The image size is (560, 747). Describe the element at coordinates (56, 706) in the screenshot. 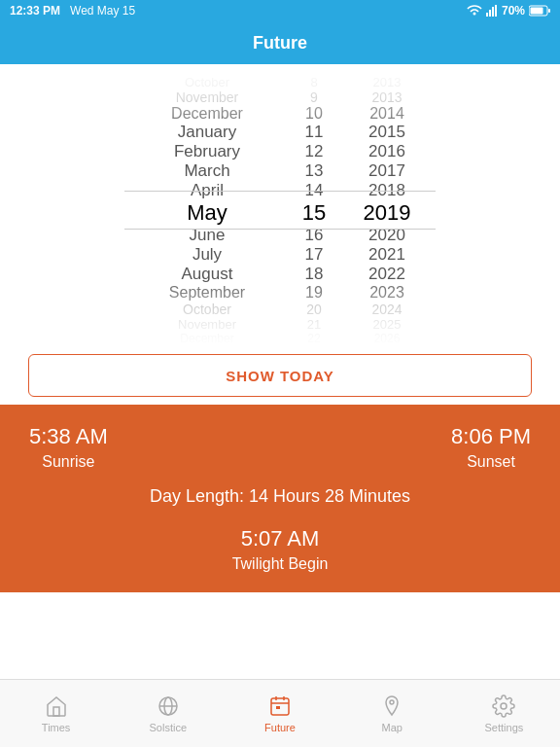

I see `home-icon` at that location.